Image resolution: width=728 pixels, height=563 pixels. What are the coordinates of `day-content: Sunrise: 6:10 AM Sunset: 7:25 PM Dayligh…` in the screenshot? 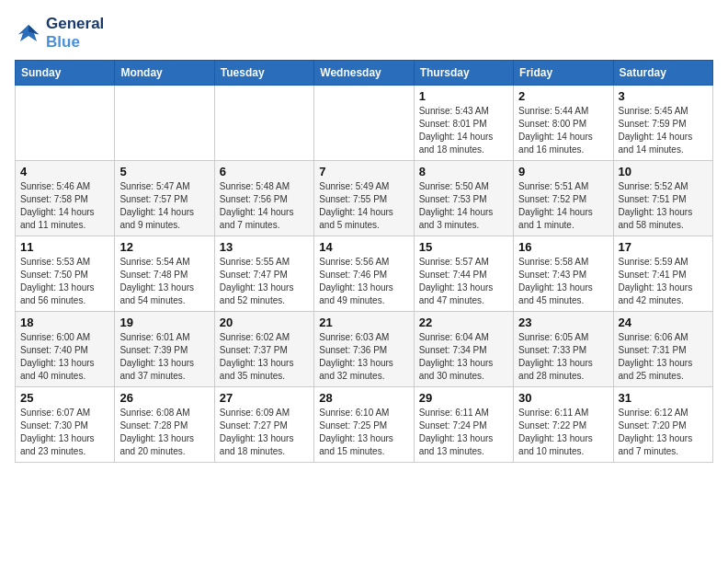 It's located at (364, 432).